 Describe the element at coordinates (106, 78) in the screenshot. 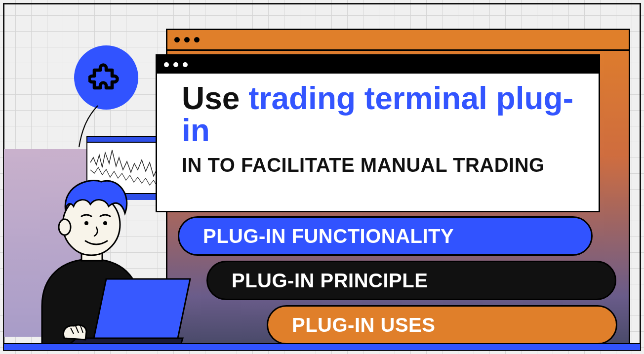

I see `puzzle-badge` at that location.